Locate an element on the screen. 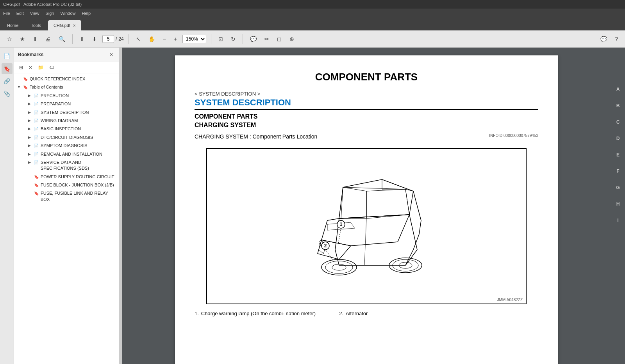 The image size is (625, 364). index-a: A is located at coordinates (618, 89).